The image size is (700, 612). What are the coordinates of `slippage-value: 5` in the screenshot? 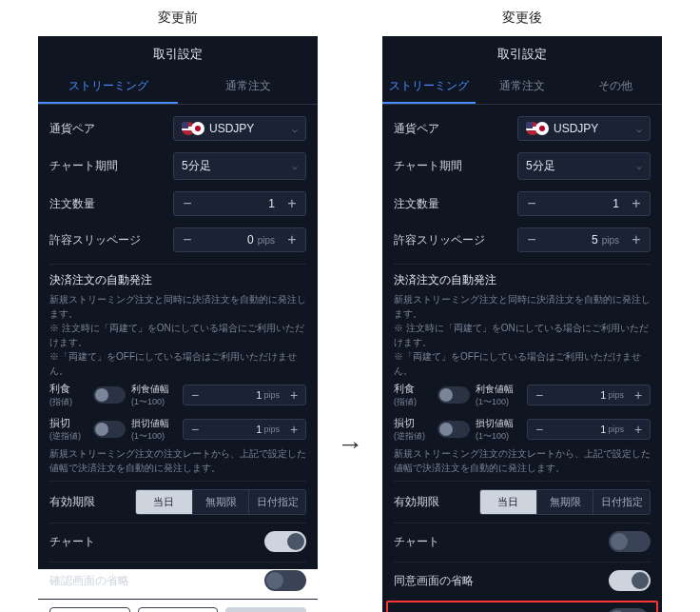 It's located at (574, 240).